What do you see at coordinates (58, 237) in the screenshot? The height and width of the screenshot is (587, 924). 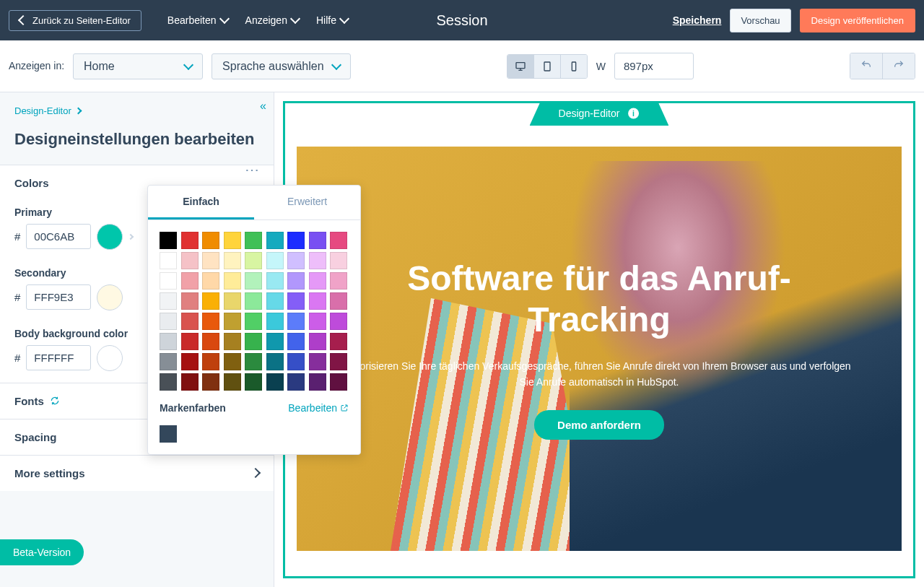 I see `primary-hex-input` at bounding box center [58, 237].